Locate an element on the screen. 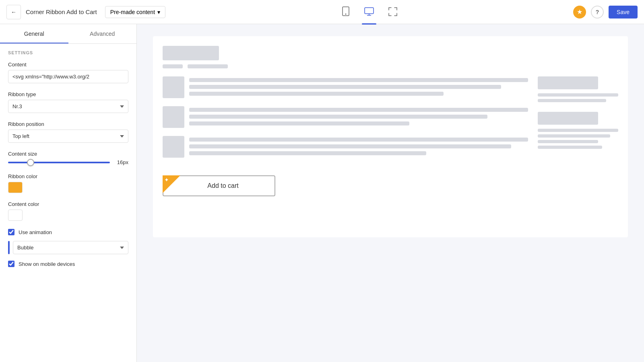 The image size is (644, 362). products-main is located at coordinates (345, 121).